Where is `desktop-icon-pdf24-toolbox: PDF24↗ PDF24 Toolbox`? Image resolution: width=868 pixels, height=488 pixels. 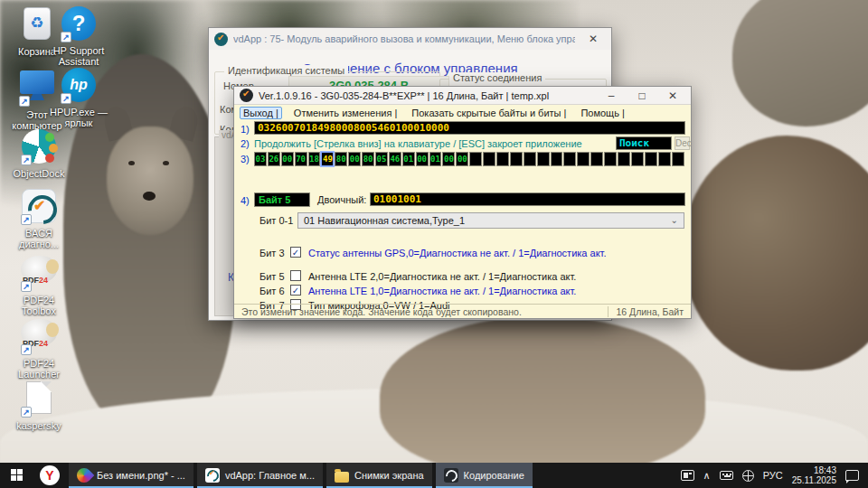 desktop-icon-pdf24-toolbox: PDF24↗ PDF24 Toolbox is located at coordinates (39, 284).